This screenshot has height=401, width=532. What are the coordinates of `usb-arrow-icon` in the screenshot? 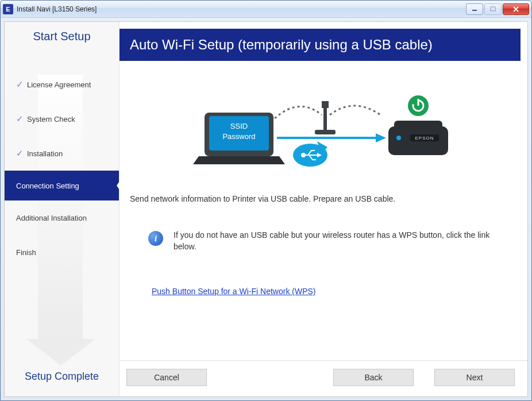 It's located at (331, 150).